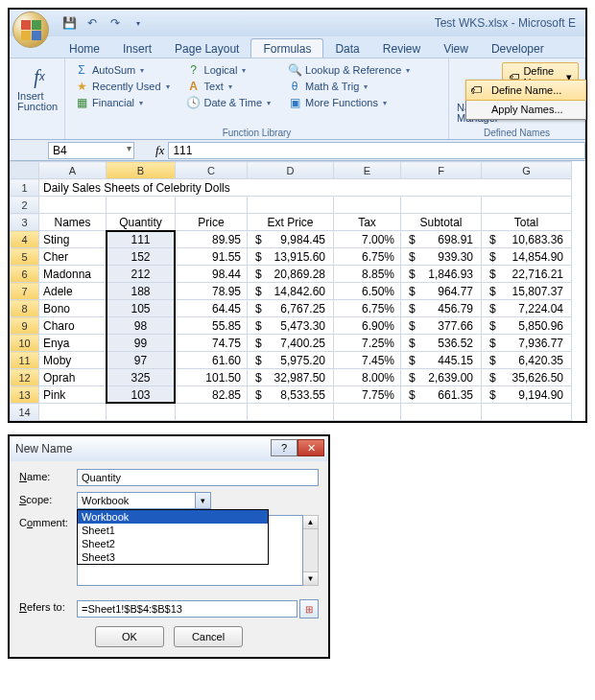 The width and height of the screenshot is (595, 700). What do you see at coordinates (92, 23) in the screenshot?
I see `qat-undo-icon: ↶` at bounding box center [92, 23].